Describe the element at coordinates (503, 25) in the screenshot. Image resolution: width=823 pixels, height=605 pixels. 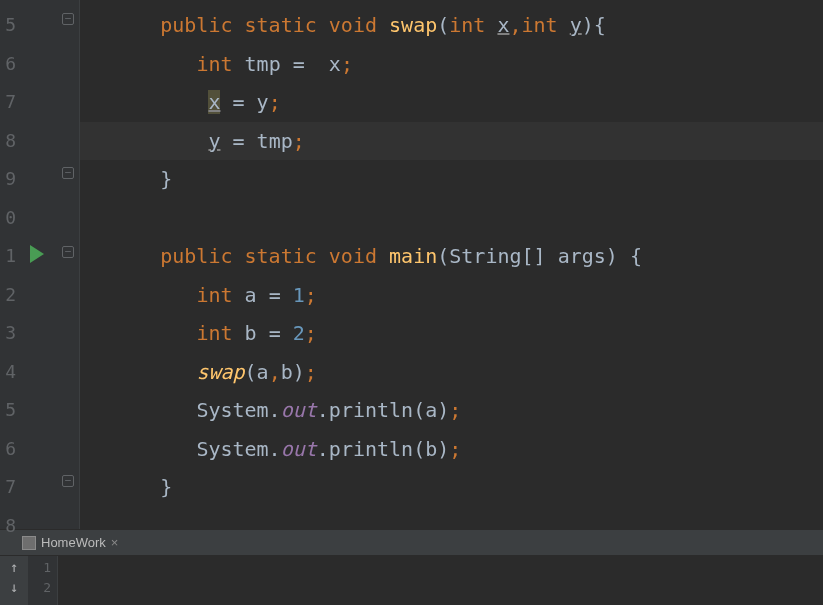
I see `param: x` at that location.